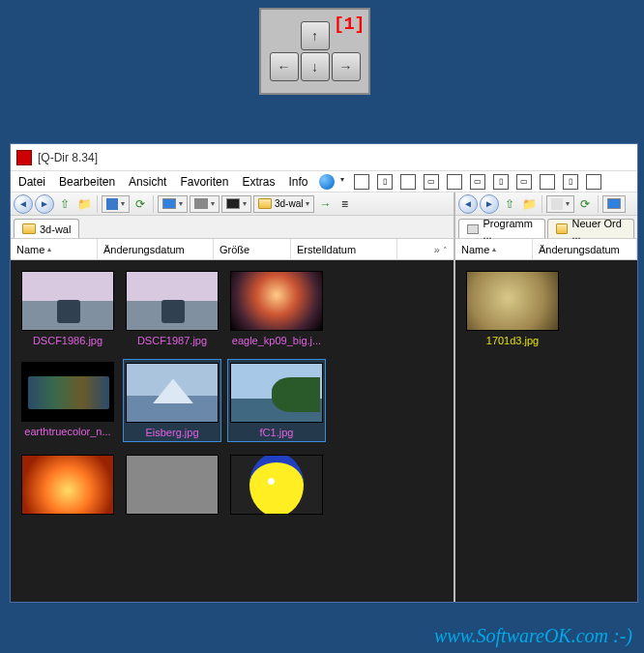 The image size is (644, 653). I want to click on pane-left-tabs: 3d-wal, so click(232, 227).